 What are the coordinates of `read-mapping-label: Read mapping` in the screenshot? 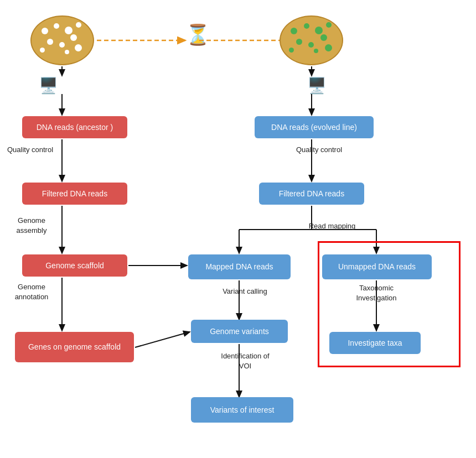 It's located at (332, 226).